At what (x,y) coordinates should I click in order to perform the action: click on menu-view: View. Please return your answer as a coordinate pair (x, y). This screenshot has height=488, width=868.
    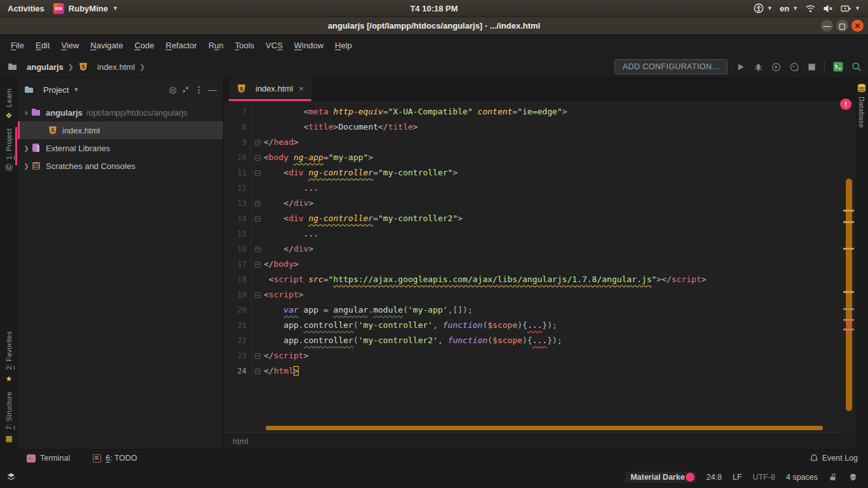
    Looking at the image, I should click on (70, 46).